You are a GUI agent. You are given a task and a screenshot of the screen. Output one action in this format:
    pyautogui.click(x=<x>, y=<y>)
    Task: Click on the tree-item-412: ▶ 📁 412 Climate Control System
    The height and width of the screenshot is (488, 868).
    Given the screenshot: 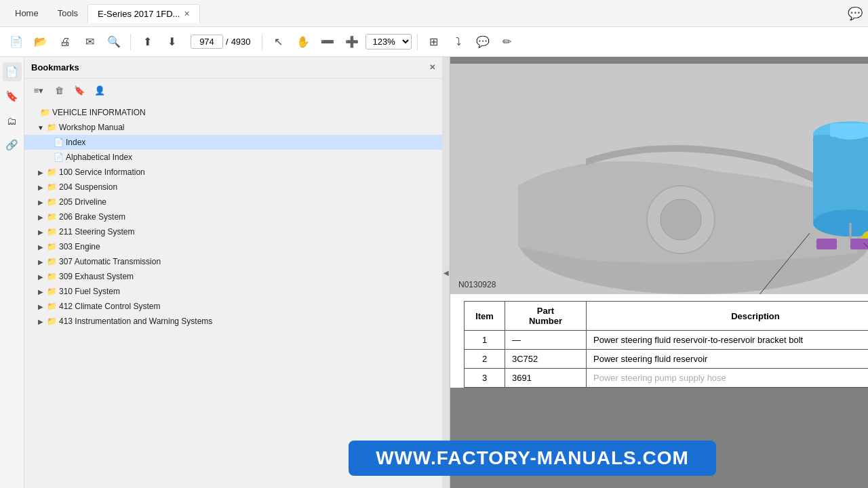 What is the action you would take?
    pyautogui.click(x=233, y=306)
    